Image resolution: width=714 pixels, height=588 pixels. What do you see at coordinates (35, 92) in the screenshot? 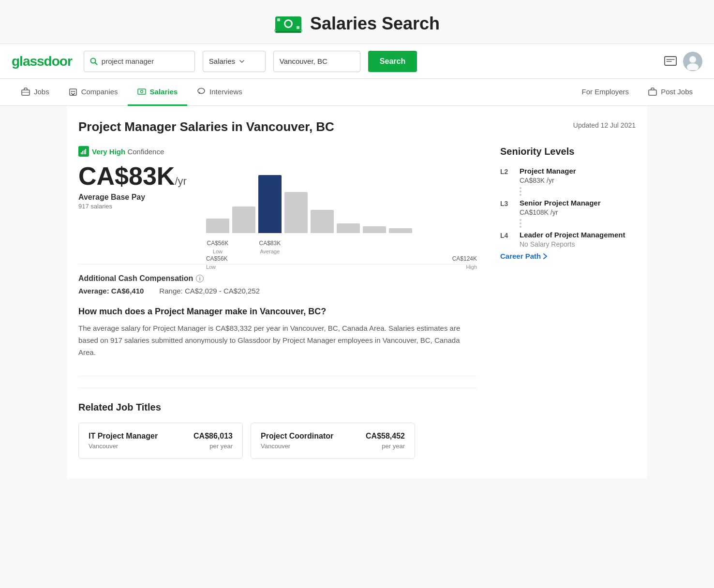
I see `tab-jobs: Jobs` at bounding box center [35, 92].